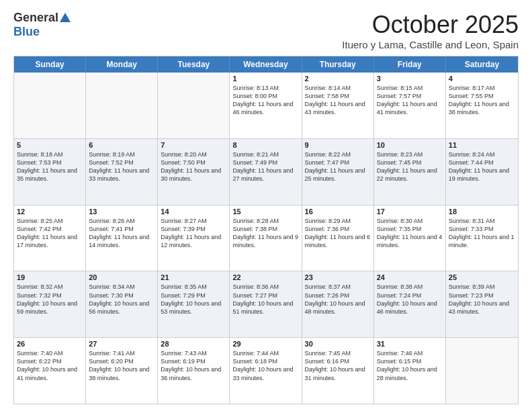 Image resolution: width=532 pixels, height=411 pixels. Describe the element at coordinates (50, 172) in the screenshot. I see `calendar-cell-1-0: 5Sunrise: 8:18 AM Sunset: 7:53 PM Daylig…` at that location.